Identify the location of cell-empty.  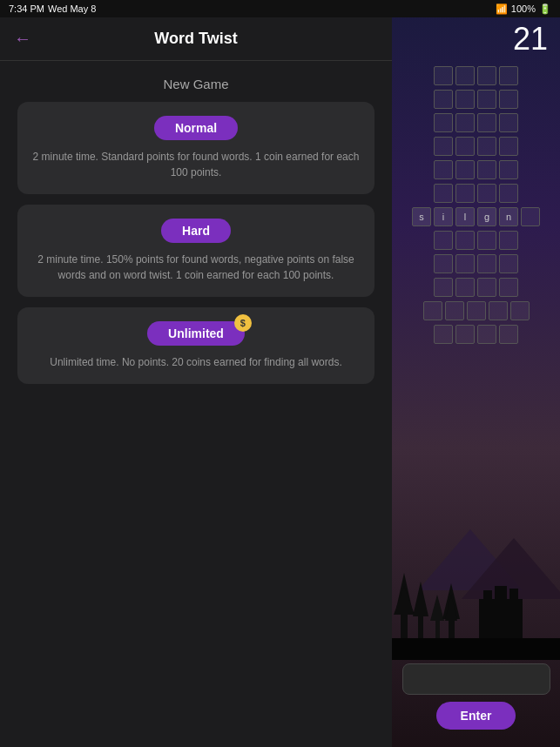
(530, 217).